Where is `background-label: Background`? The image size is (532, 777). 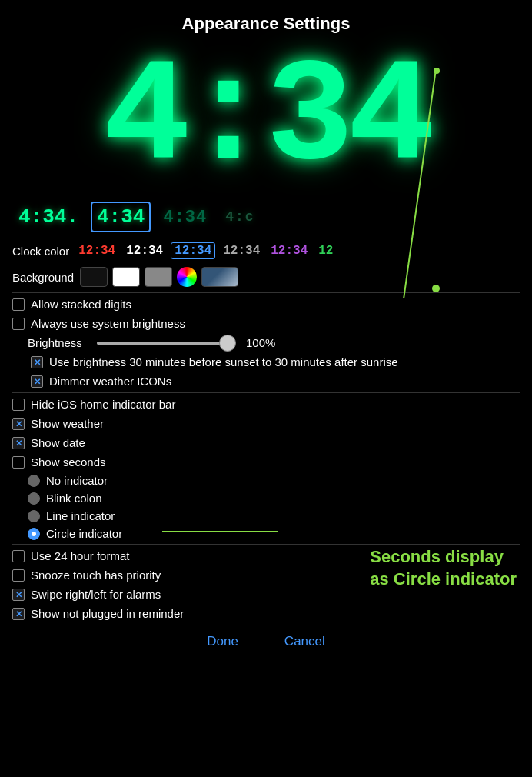
background-label: Background is located at coordinates (43, 277).